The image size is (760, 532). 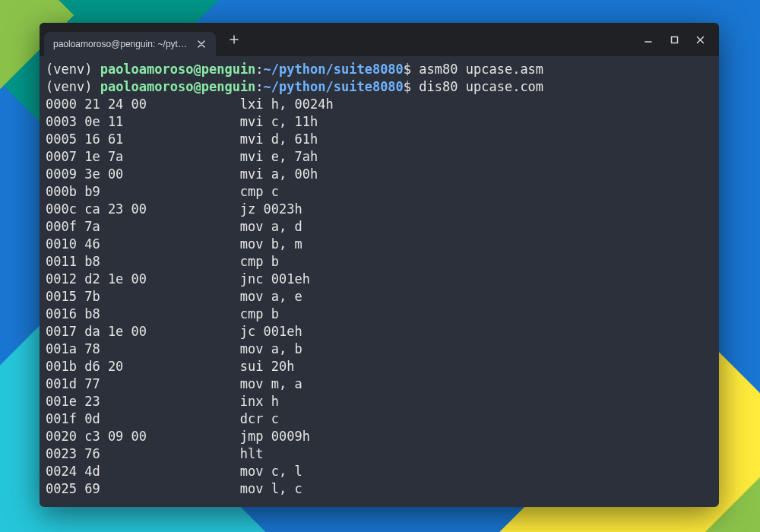 What do you see at coordinates (379, 40) in the screenshot?
I see `titlebar: paoloamoroso@penguin: ~/python/` at bounding box center [379, 40].